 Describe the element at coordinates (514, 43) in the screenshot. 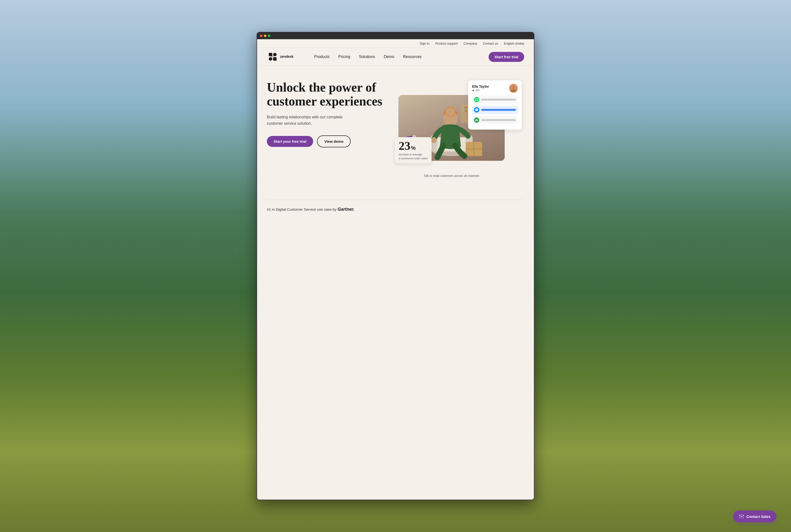

I see `language-selector: English (India)` at that location.